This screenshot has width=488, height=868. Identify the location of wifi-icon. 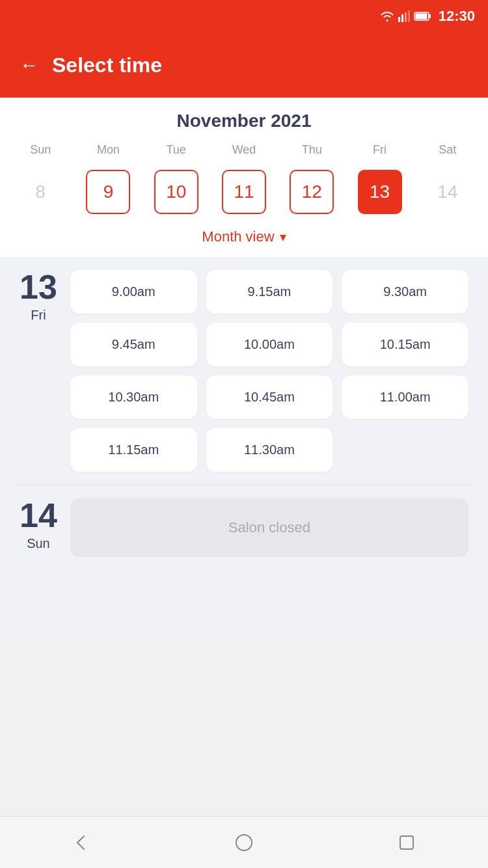
(387, 16).